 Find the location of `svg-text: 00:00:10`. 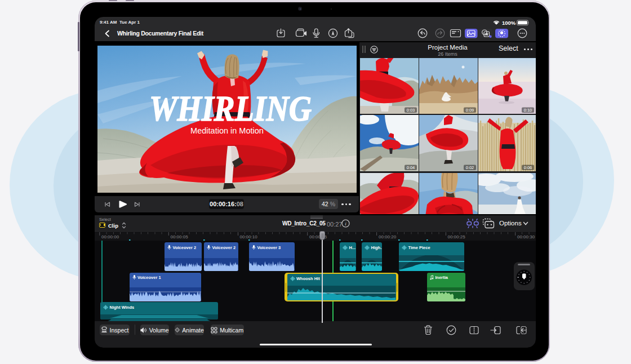

svg-text: 00:00:10 is located at coordinates (249, 237).